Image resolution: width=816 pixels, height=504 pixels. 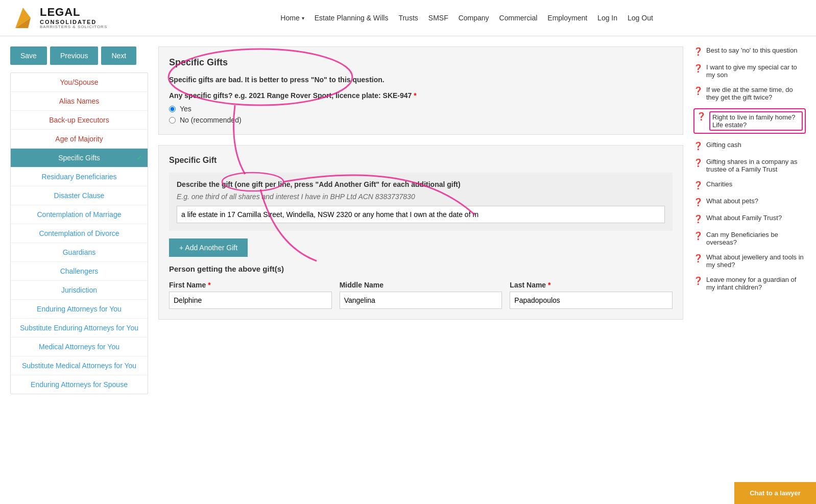 What do you see at coordinates (74, 28) in the screenshot?
I see `logo-sub: BARRISTERS & SOLICITORS` at bounding box center [74, 28].